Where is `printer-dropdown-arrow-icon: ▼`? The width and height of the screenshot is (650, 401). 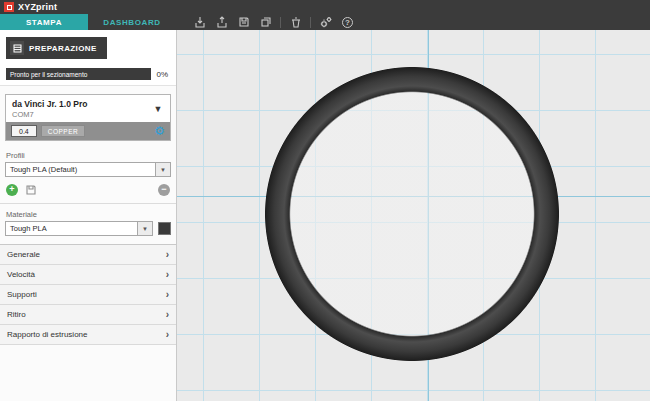 printer-dropdown-arrow-icon: ▼ is located at coordinates (158, 109).